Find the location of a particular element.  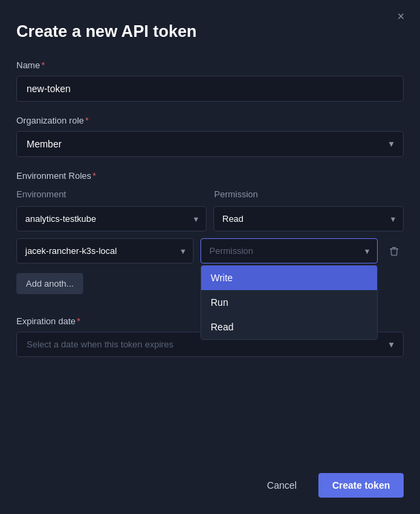

name-field-group: Name* is located at coordinates (210, 81).